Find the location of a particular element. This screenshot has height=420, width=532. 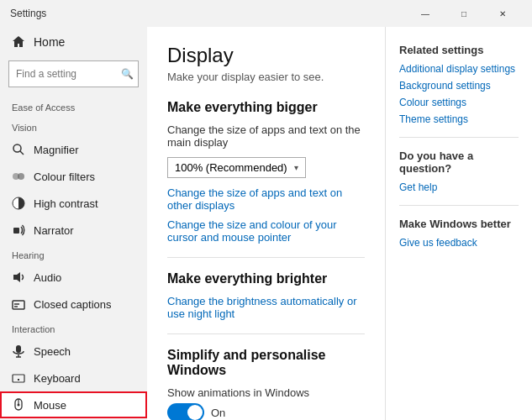

speech-label: Speech is located at coordinates (52, 351).